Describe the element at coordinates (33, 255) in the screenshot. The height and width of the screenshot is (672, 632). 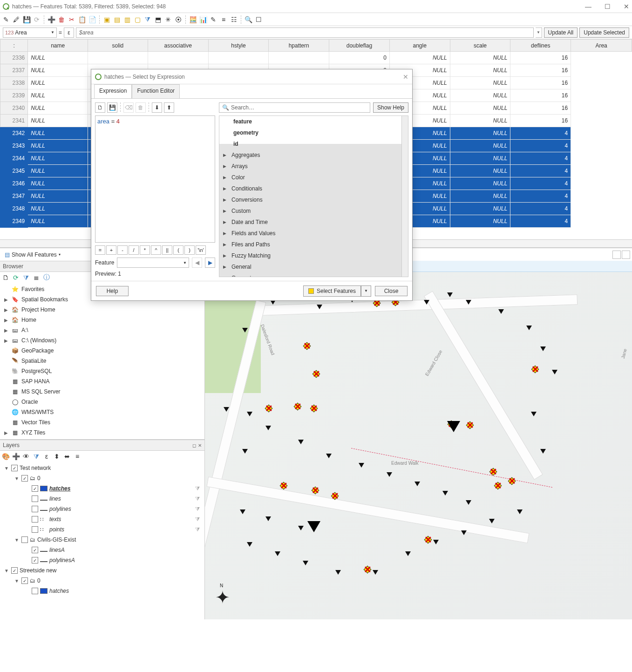
I see `show-all-features-button: ▤ Show All Features ▾` at that location.